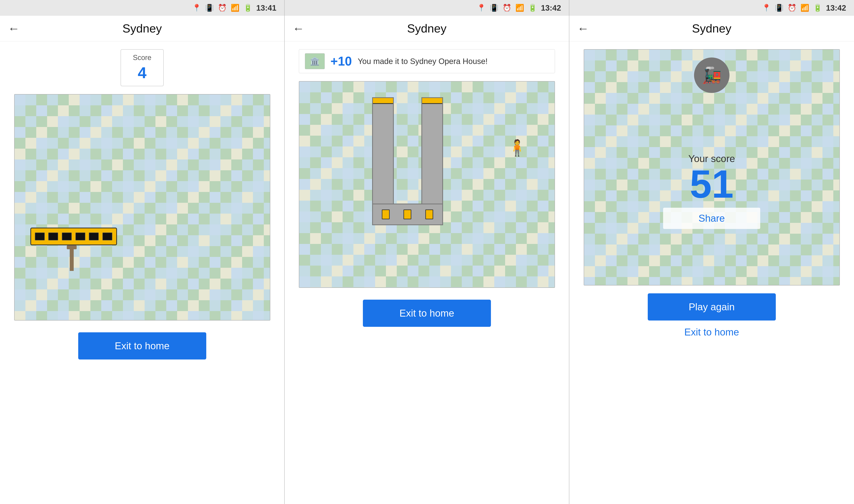 The height and width of the screenshot is (504, 854). Describe the element at coordinates (551, 8) in the screenshot. I see `time-2: 13:42` at that location.